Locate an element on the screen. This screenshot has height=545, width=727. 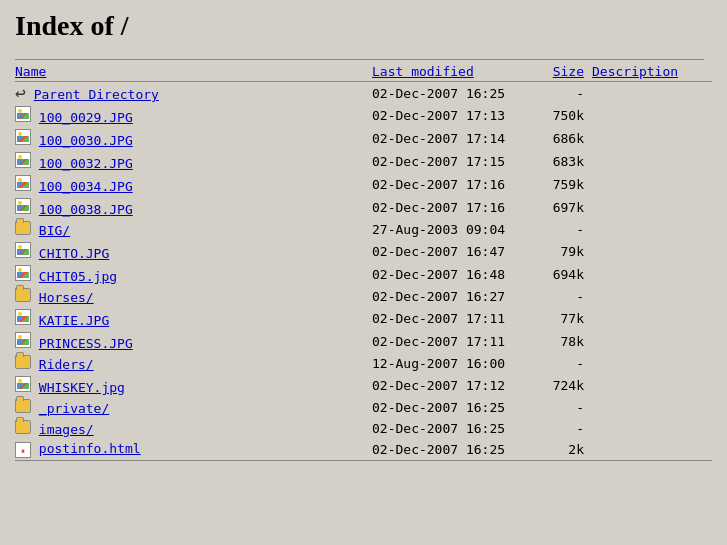
file-icon-cell: KATIE.JPG is located at coordinates (194, 318).